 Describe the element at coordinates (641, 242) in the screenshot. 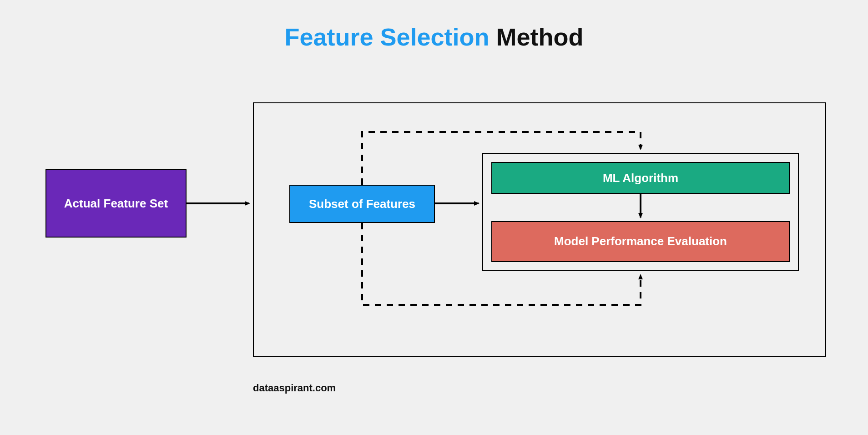

I see `node-model-perf-eval: Model Performance Evaluation` at that location.